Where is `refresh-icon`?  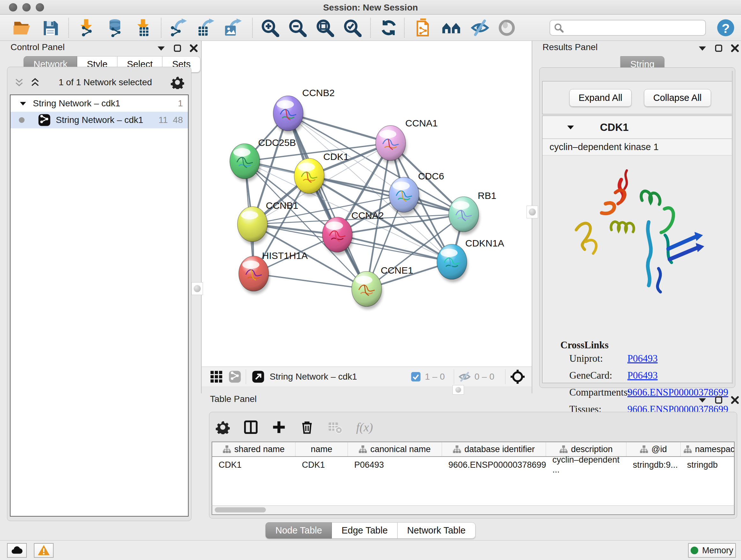 refresh-icon is located at coordinates (389, 27).